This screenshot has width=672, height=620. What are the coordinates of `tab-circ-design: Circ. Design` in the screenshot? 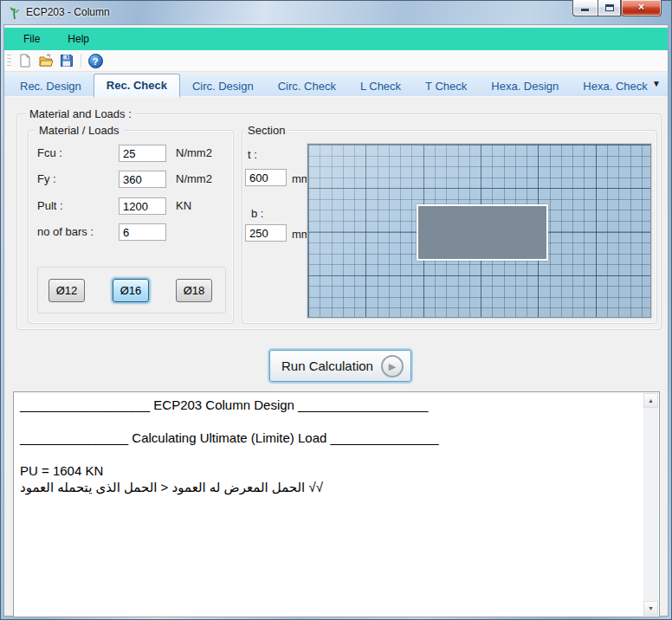 It's located at (223, 87).